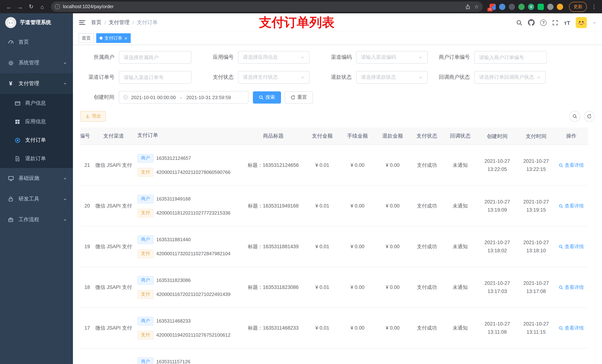 This screenshot has width=602, height=364. What do you see at coordinates (37, 22) in the screenshot?
I see `app-logo: 芋道管理系统` at bounding box center [37, 22].